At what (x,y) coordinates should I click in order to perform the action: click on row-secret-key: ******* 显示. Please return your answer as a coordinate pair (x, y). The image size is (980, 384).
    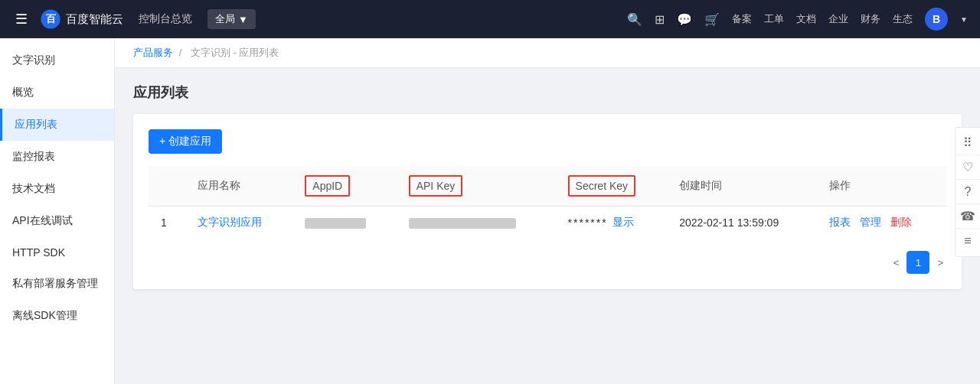
    Looking at the image, I should click on (612, 223).